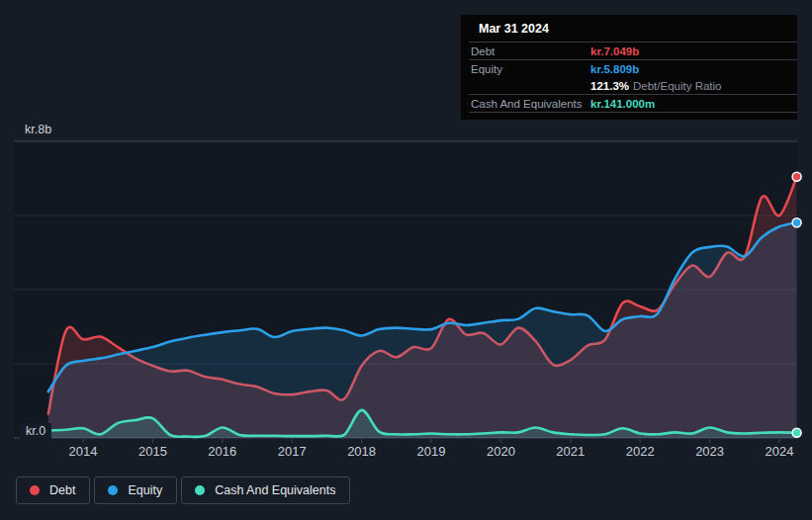  What do you see at coordinates (629, 103) in the screenshot?
I see `tooltip-cash-row: Cash And Equivalents kr.141.000m` at bounding box center [629, 103].